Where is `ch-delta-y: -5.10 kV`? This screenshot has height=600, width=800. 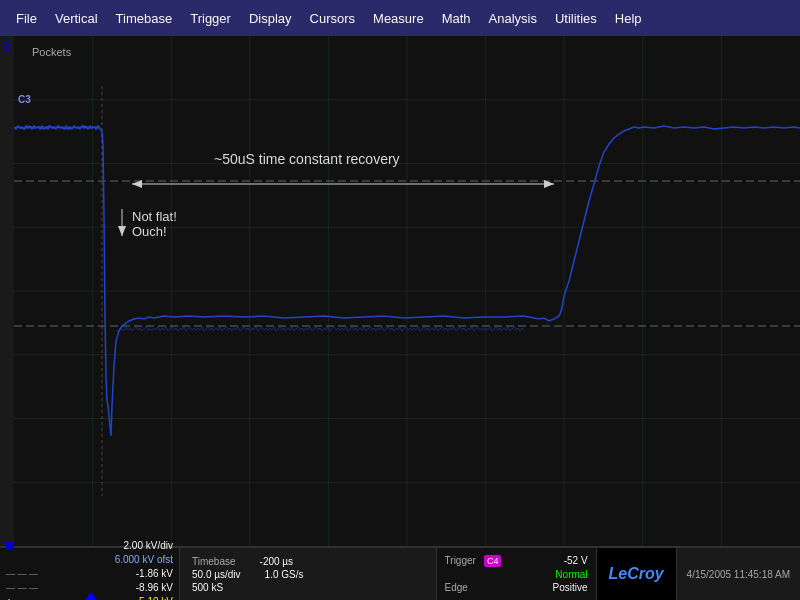 ch-delta-y: -5.10 kV is located at coordinates (154, 598).